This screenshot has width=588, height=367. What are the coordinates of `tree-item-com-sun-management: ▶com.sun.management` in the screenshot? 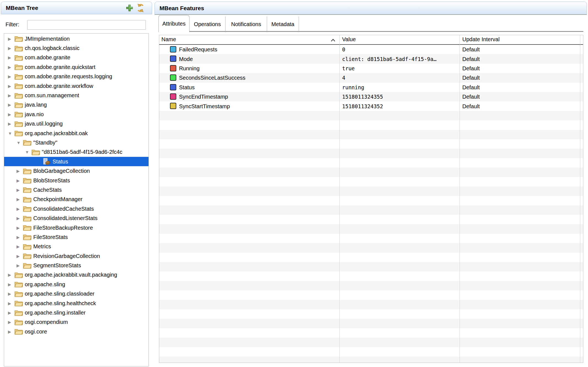 It's located at (76, 95).